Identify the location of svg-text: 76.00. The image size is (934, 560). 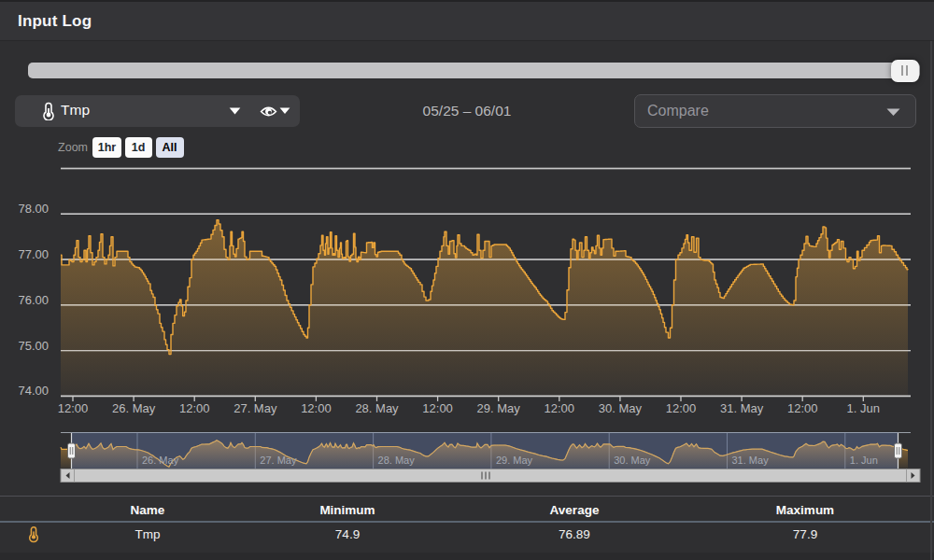
(34, 301).